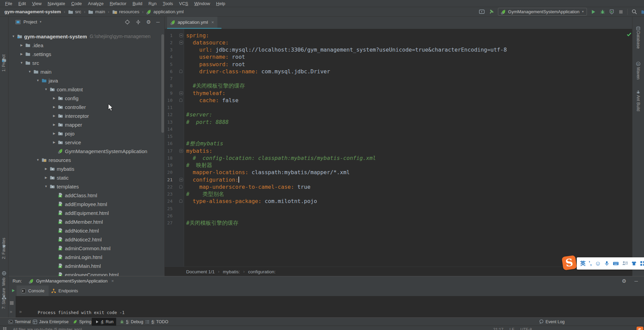 Image resolution: width=644 pixels, height=330 pixels. What do you see at coordinates (85, 151) in the screenshot?
I see `tree-item-gymmanagementsystemapplication: GymManagementSystemApplication` at bounding box center [85, 151].